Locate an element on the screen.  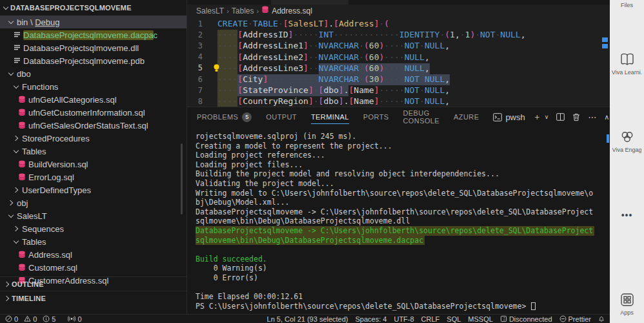
section-timeline: TIMELINE is located at coordinates (94, 298).